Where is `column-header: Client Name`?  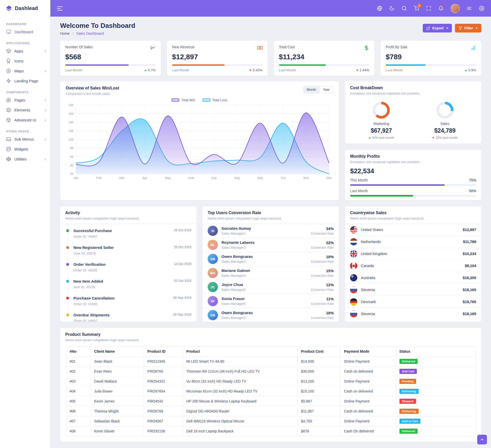
column-header: Client Name is located at coordinates (117, 352).